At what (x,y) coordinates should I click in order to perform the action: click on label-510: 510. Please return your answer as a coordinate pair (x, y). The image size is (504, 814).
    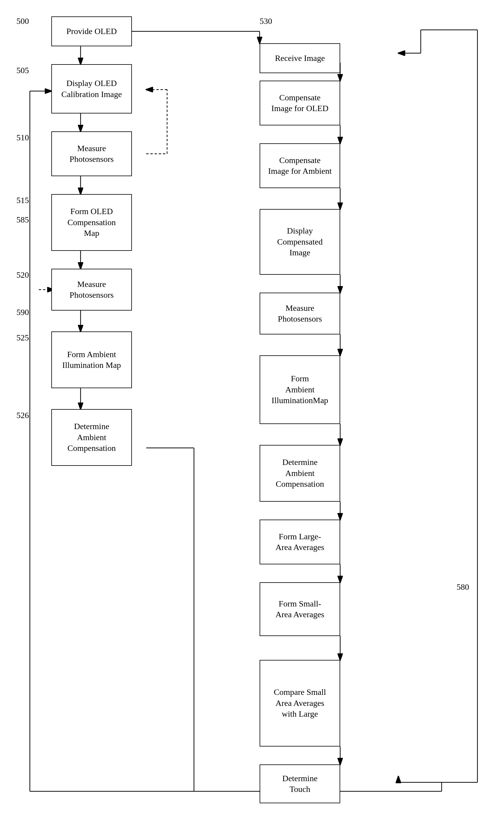
    Looking at the image, I should click on (23, 137).